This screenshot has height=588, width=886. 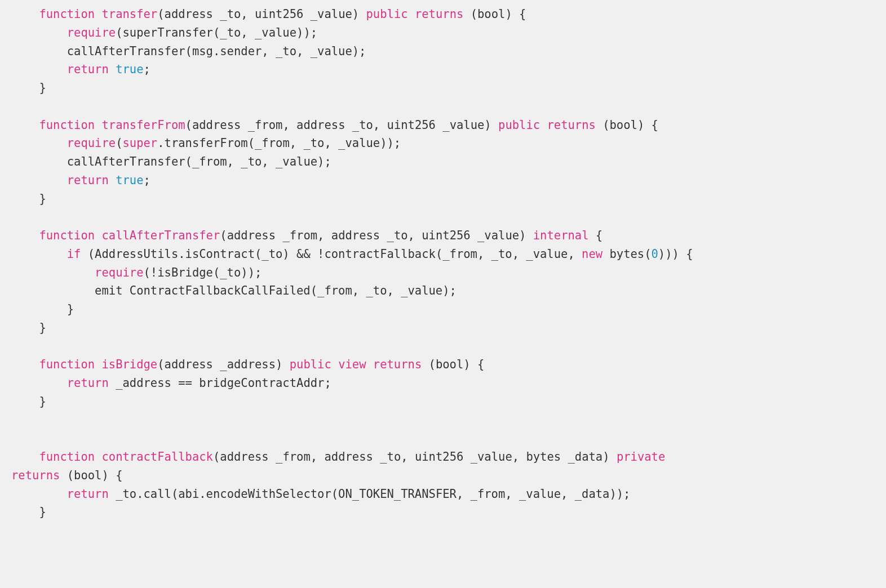 What do you see at coordinates (130, 364) in the screenshot?
I see `code-token: isBridge` at bounding box center [130, 364].